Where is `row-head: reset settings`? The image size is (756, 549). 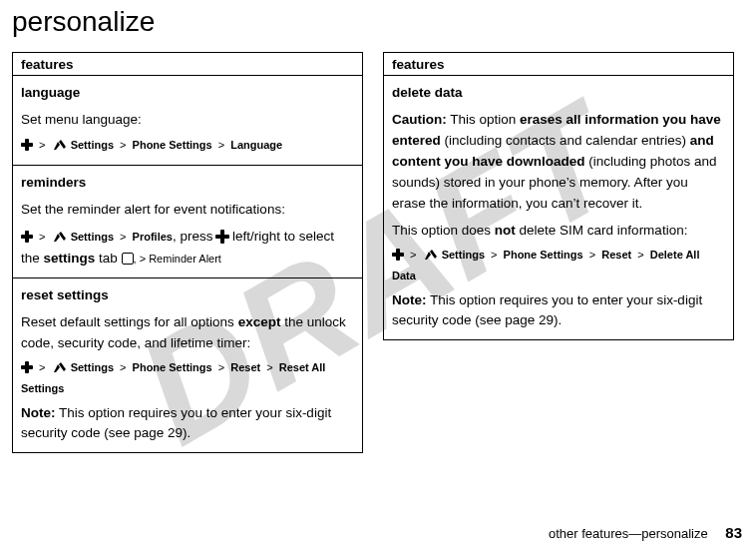
row-head: reset settings is located at coordinates (188, 295).